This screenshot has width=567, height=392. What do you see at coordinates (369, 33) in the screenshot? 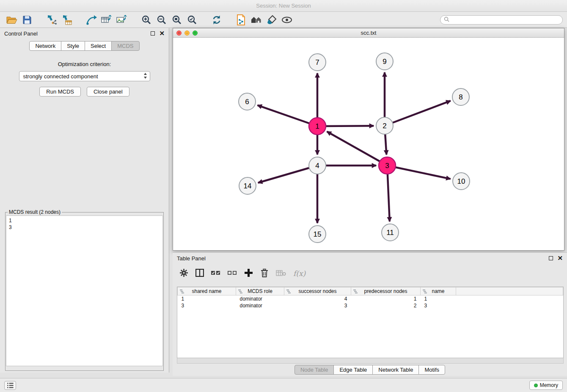
I see `network-window-titlebar: × − + scc.txt` at bounding box center [369, 33].